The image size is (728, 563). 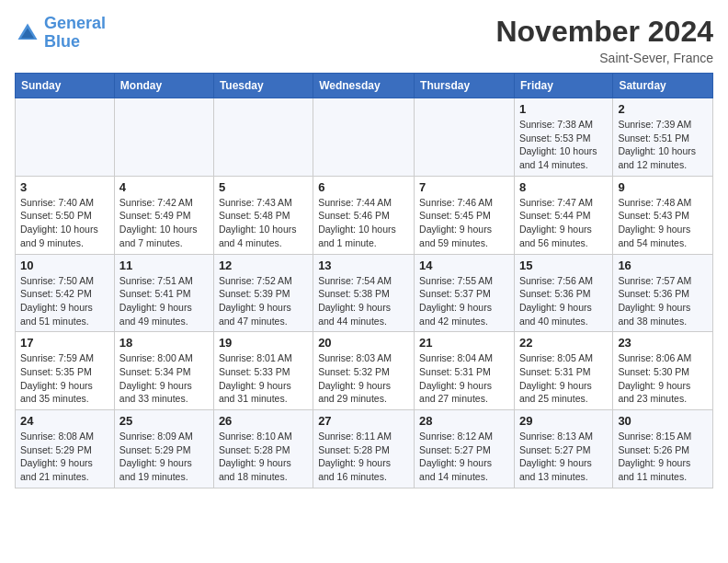 What do you see at coordinates (364, 421) in the screenshot?
I see `day-number: 27` at bounding box center [364, 421].